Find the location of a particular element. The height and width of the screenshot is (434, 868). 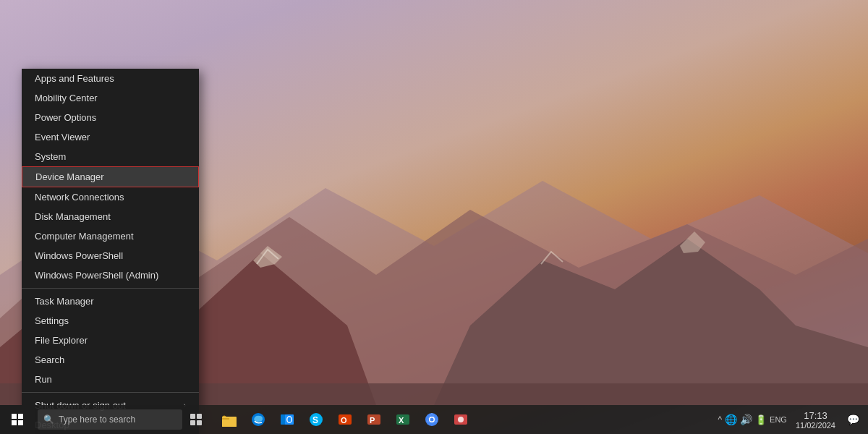

system-tray: ^ 🌐 🔊 🔋 ENG 17:13 11/02/2024 💬 is located at coordinates (793, 420).